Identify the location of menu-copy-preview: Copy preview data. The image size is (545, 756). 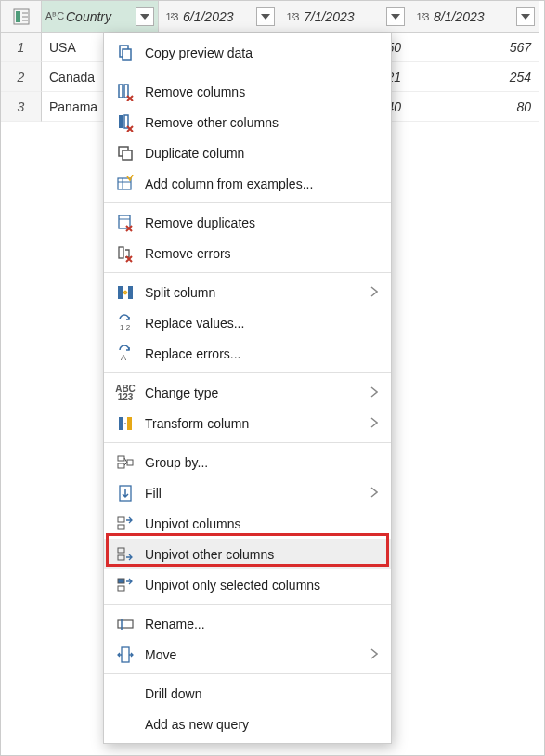
(247, 52).